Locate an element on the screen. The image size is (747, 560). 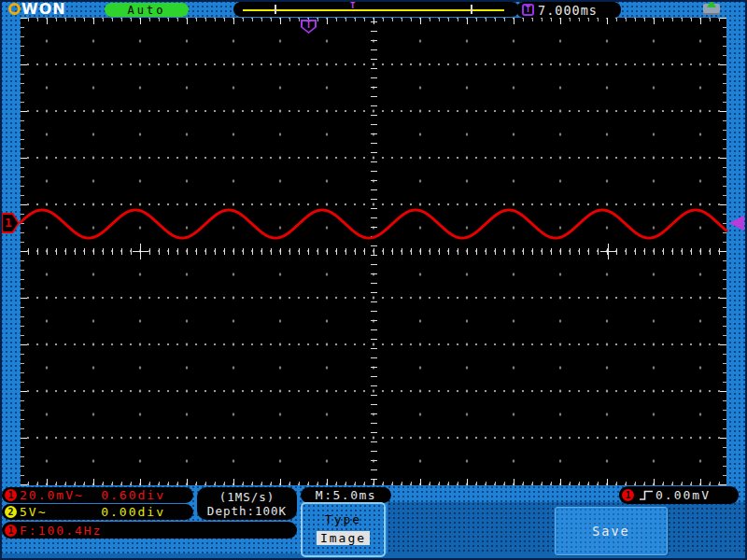
channel1-scale: 20.0mV~ is located at coordinates (52, 495).